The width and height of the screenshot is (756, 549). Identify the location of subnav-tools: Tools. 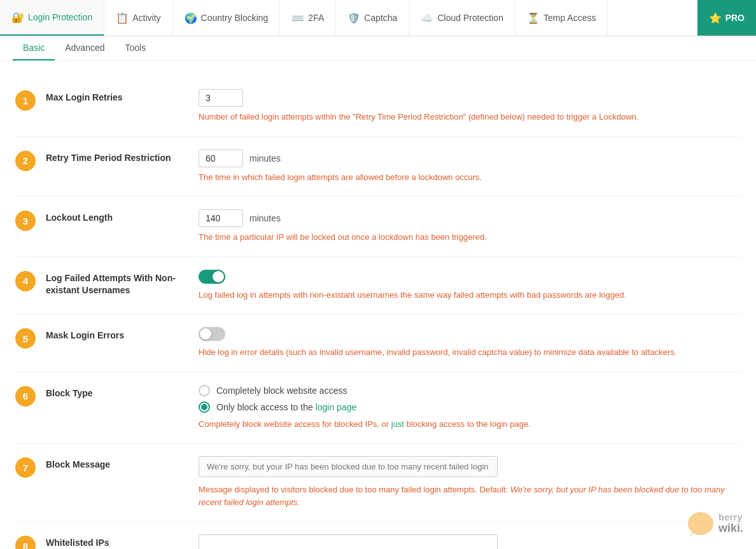
(136, 48).